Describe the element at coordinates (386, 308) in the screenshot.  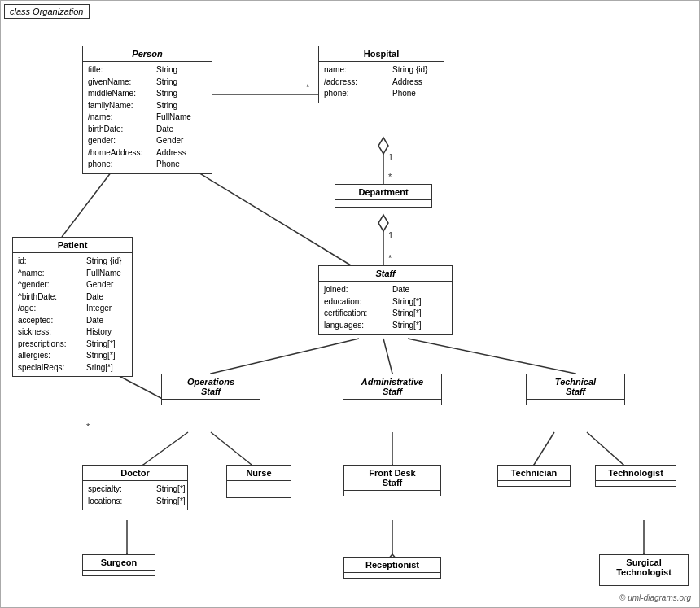
I see `staff-body: joined:Date education:String[*] certific…` at that location.